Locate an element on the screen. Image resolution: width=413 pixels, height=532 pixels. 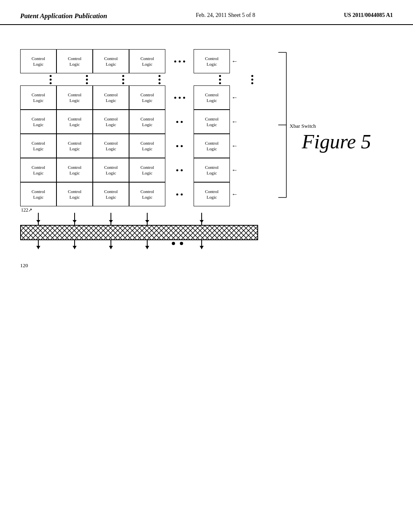
cell-3-3: ControlLogic is located at coordinates (111, 122).